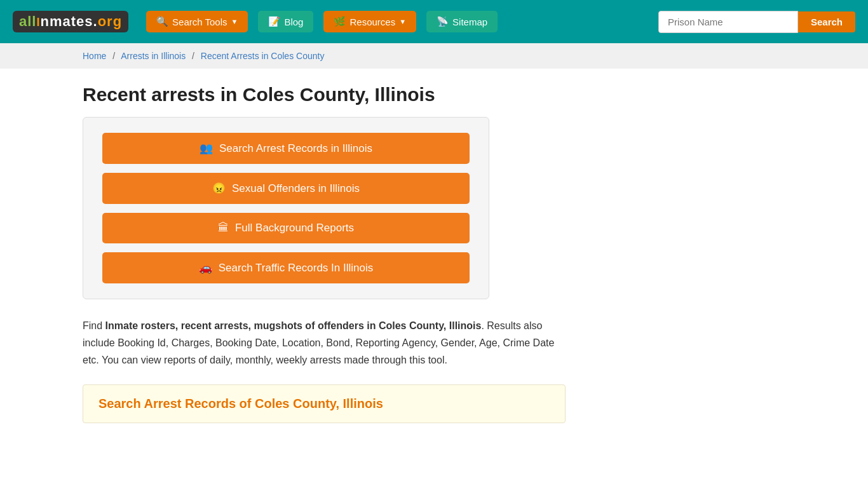  What do you see at coordinates (434, 95) in the screenshot?
I see `page-title: Recent arrests in Coles County, Illinois` at bounding box center [434, 95].